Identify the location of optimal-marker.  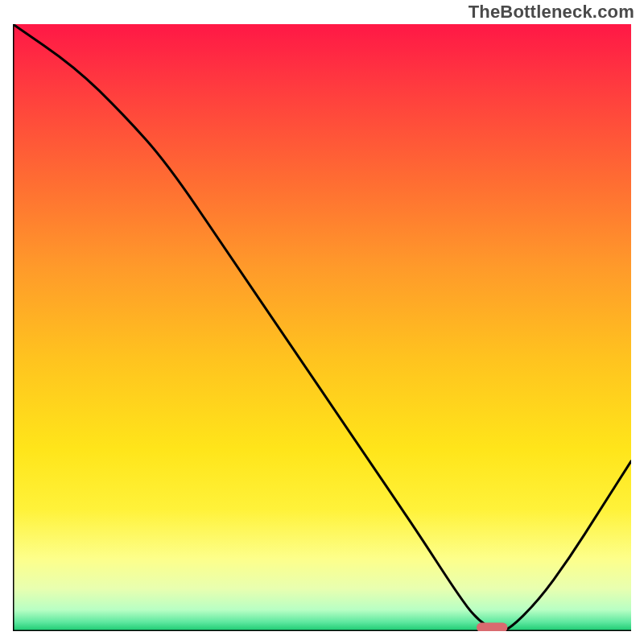
(492, 628).